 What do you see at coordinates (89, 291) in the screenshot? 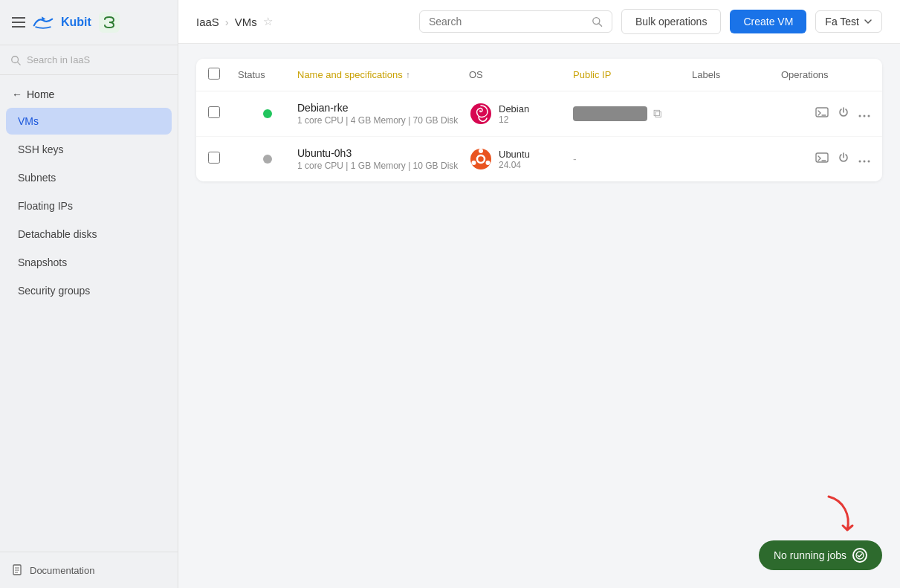
I see `sidebar-item-security-groups: Security groups` at bounding box center [89, 291].